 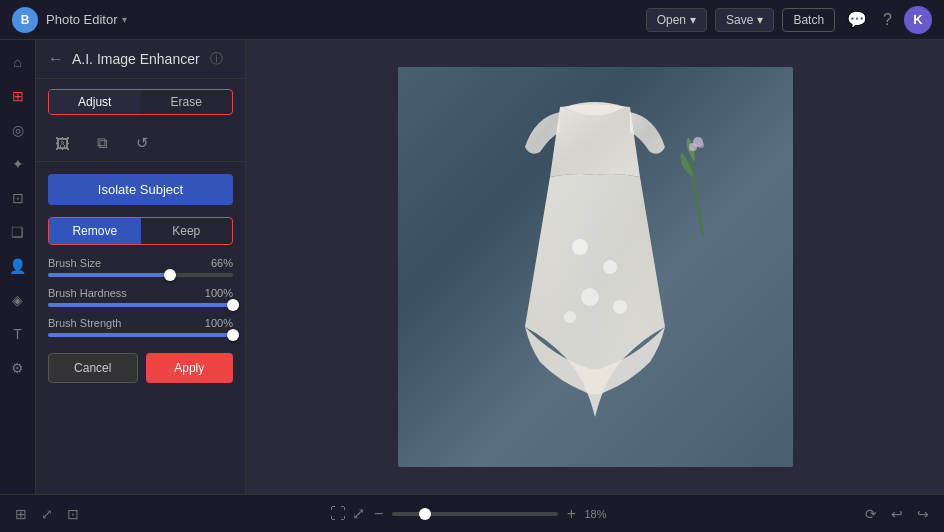 I want to click on brush-size-label: Brush Size, so click(x=74, y=263).